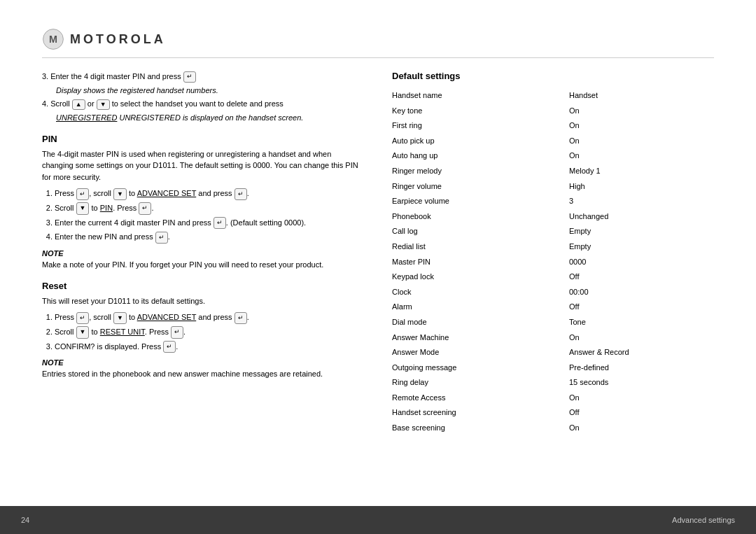 Image resolution: width=756 pixels, height=534 pixels. What do you see at coordinates (553, 111) in the screenshot?
I see `table-row: Key toneOn` at bounding box center [553, 111].